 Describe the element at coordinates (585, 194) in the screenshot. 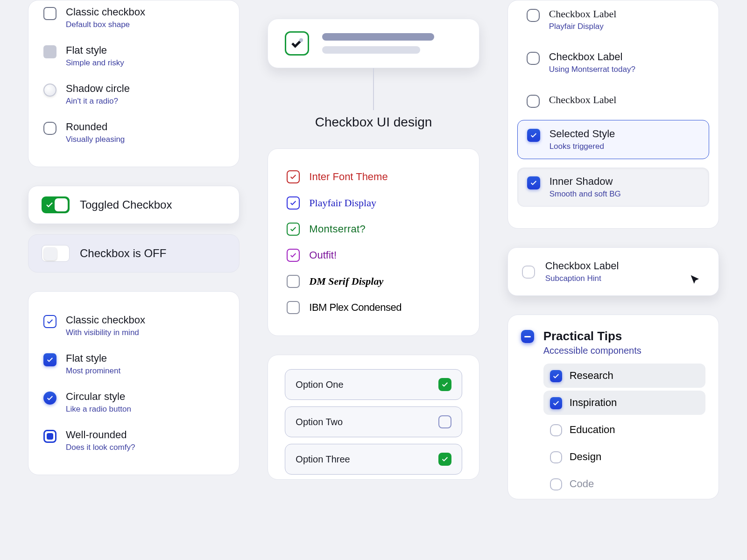

I see `sub: Smooth and soft BG` at that location.